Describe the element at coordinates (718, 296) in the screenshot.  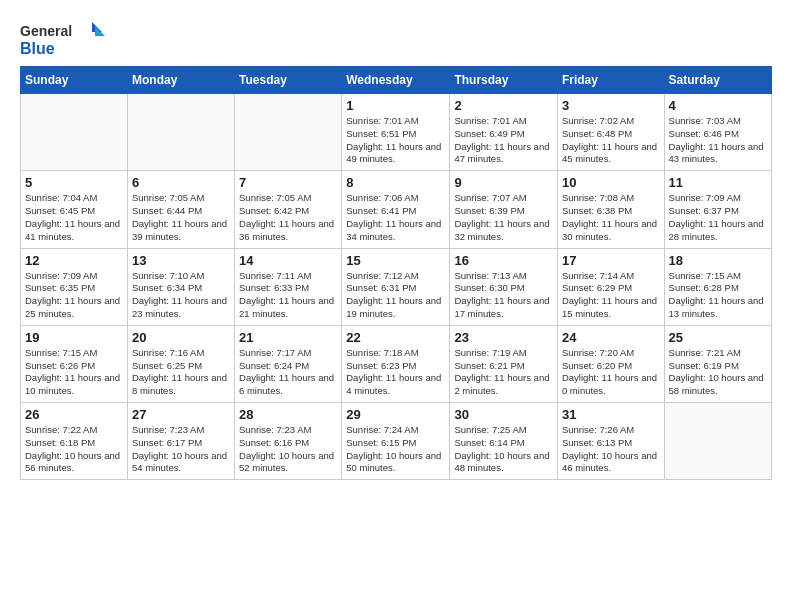
I see `cell-text: Sunrise: 7:15 AM Sunset: 6:28 PM Dayligh…` at that location.